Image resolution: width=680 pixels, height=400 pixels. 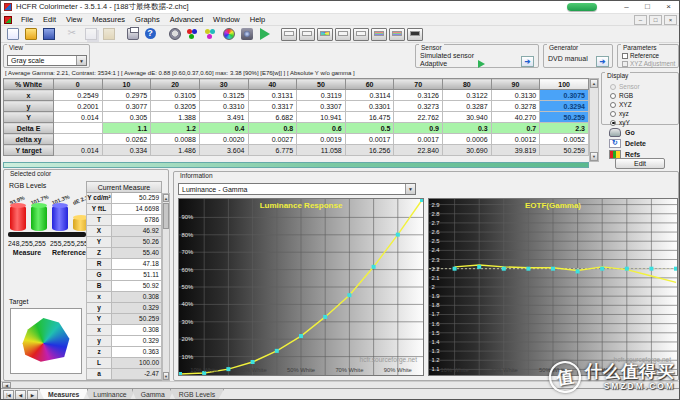 I want to click on table-cell: 0.3307, so click(x=322, y=106).